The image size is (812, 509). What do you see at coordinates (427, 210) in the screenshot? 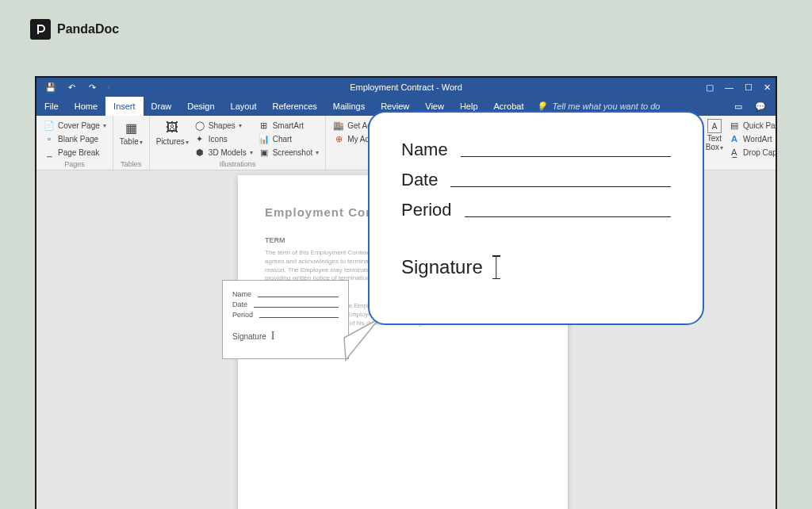
I see `callout-period-label: Period` at bounding box center [427, 210].